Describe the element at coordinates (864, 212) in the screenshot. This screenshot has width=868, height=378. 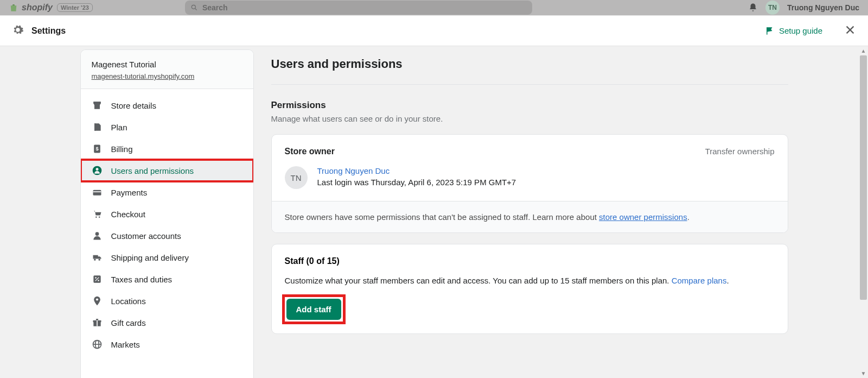
I see `scrollbar: ▲ ▼` at that location.